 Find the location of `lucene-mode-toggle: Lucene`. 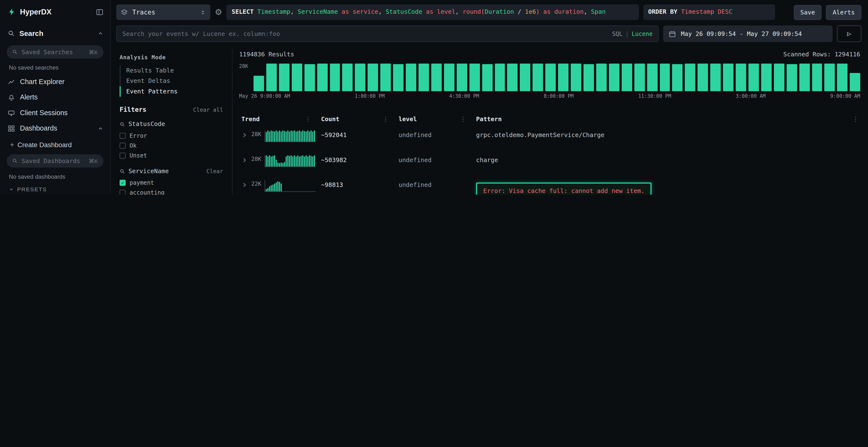

lucene-mode-toggle: Lucene is located at coordinates (642, 34).